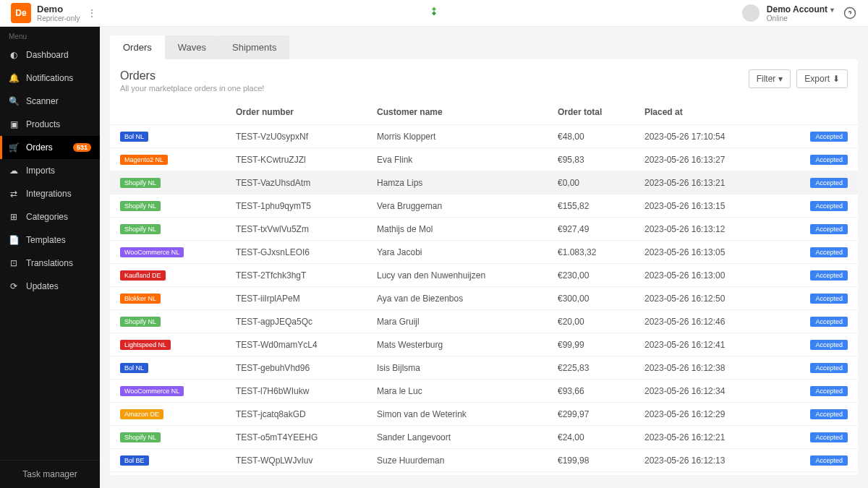 This screenshot has width=868, height=488. What do you see at coordinates (297, 252) in the screenshot?
I see `cell-order-number: TEST-GJxsnLEOI6` at bounding box center [297, 252].